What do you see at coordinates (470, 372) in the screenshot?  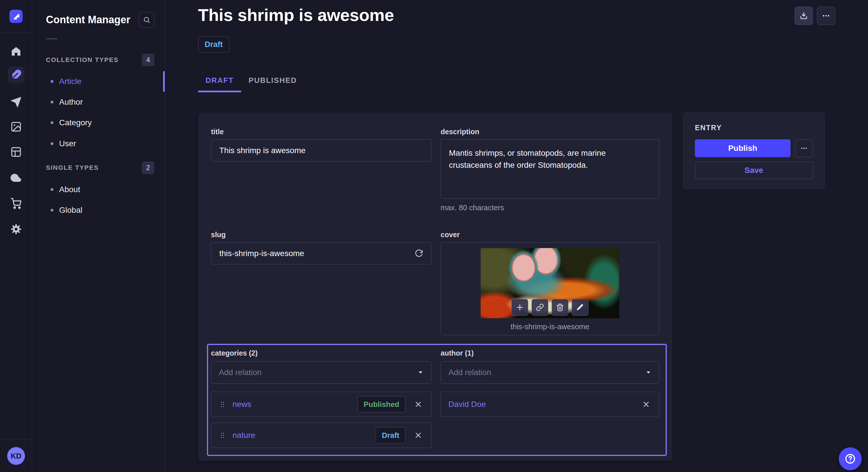 I see `author-placeholder: Add relation` at bounding box center [470, 372].